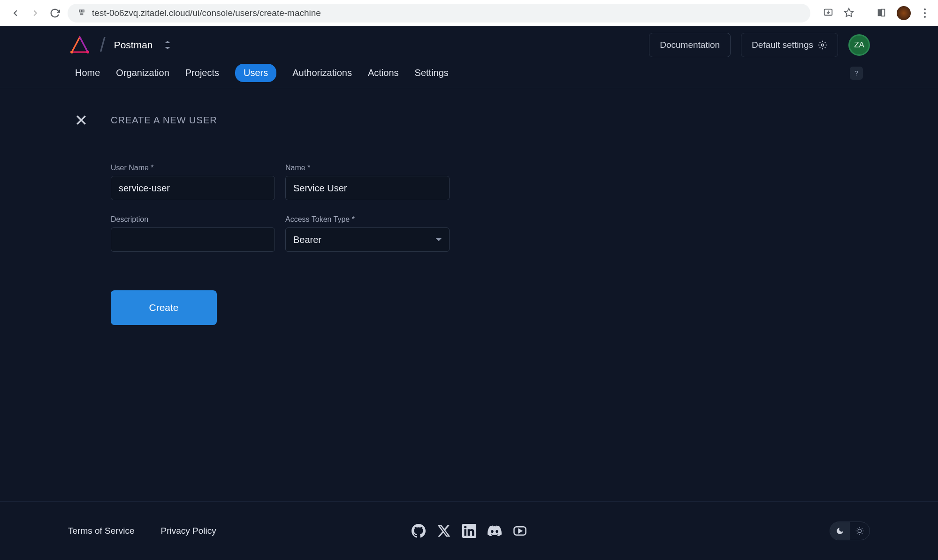  Describe the element at coordinates (904, 13) in the screenshot. I see `browser-profile-avatar` at that location.